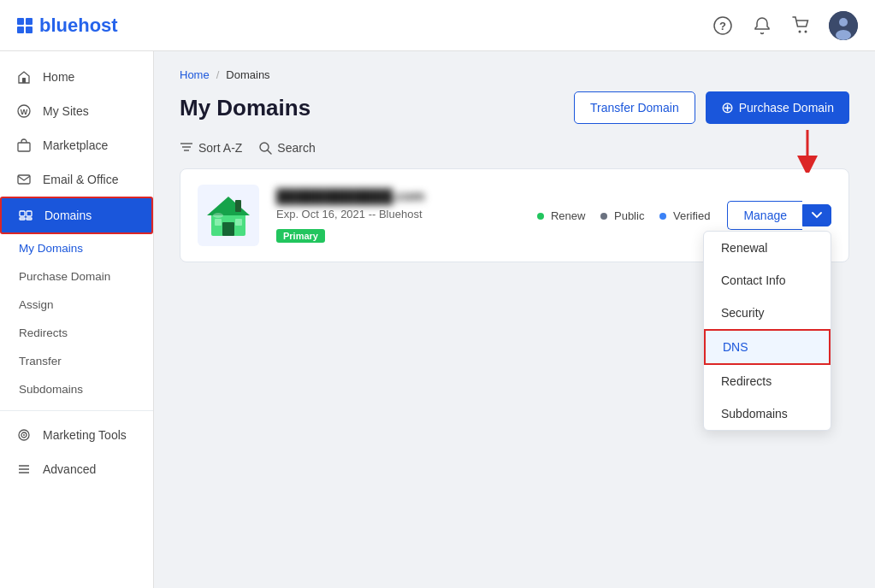 This screenshot has width=875, height=588. Describe the element at coordinates (265, 149) in the screenshot. I see `search-icon` at that location.